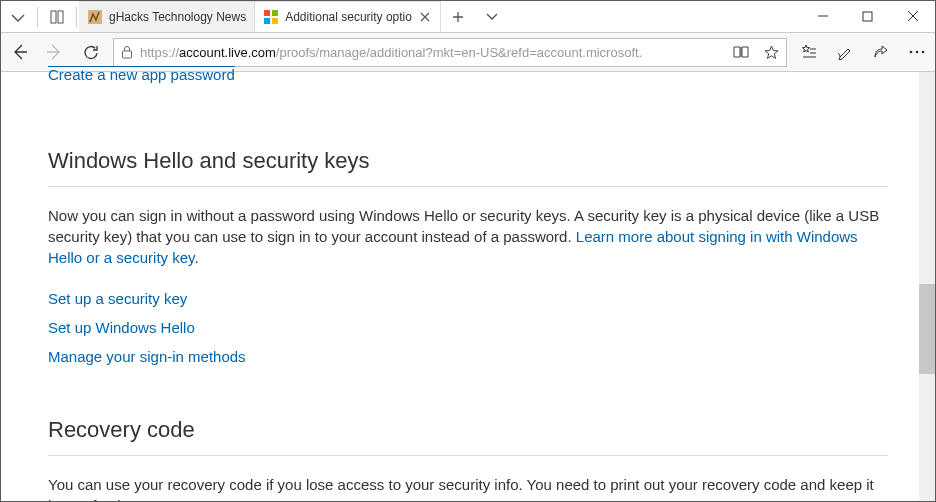  Describe the element at coordinates (425, 17) in the screenshot. I see `tab-close-button` at that location.